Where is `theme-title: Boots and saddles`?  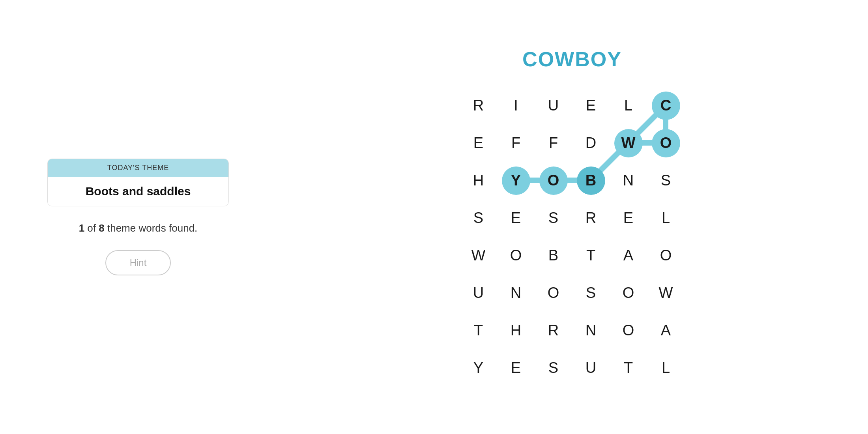 theme-title: Boots and saddles is located at coordinates (138, 191).